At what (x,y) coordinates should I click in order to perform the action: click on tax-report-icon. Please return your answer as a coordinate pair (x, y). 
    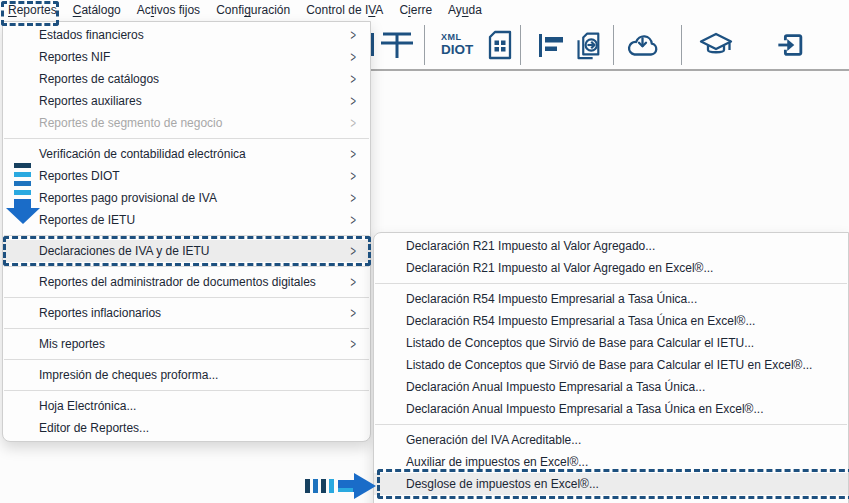
    Looking at the image, I should click on (397, 45).